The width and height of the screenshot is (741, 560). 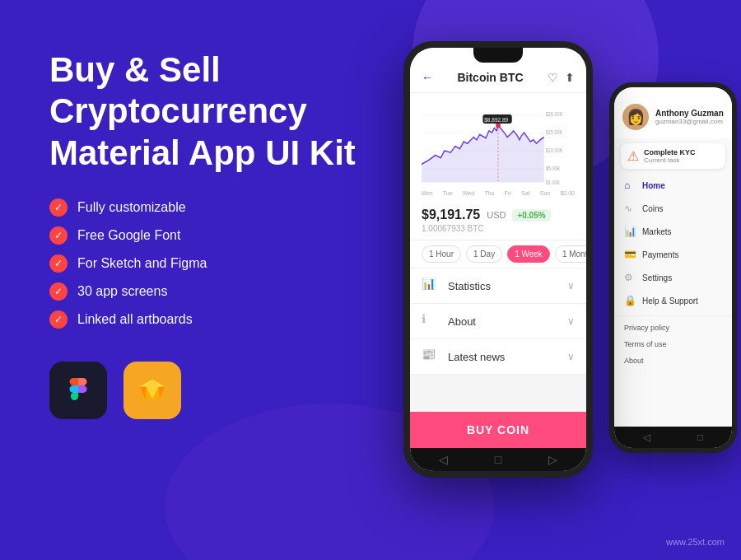 What do you see at coordinates (690, 114) in the screenshot?
I see `user-name: Anthony Guzman` at bounding box center [690, 114].